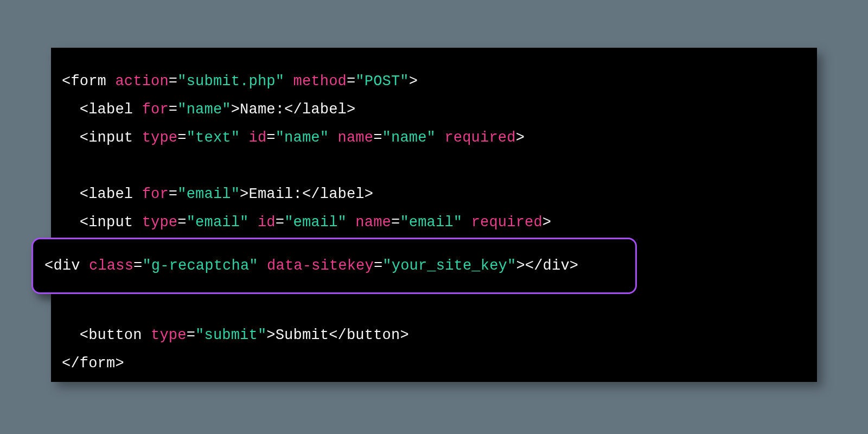 The height and width of the screenshot is (434, 868). What do you see at coordinates (235, 335) in the screenshot?
I see `code-line-7: <button type="submit">Submit</button>` at bounding box center [235, 335].